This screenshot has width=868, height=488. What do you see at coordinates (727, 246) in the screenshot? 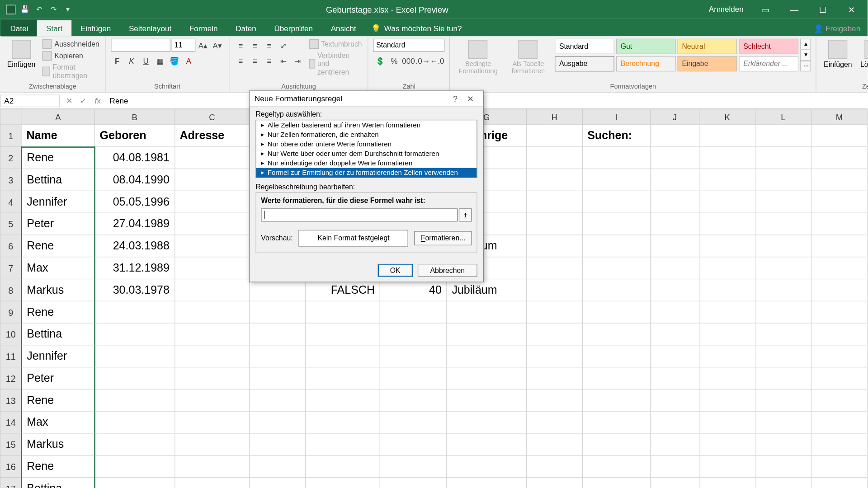
I see `cell-K6` at bounding box center [727, 246].